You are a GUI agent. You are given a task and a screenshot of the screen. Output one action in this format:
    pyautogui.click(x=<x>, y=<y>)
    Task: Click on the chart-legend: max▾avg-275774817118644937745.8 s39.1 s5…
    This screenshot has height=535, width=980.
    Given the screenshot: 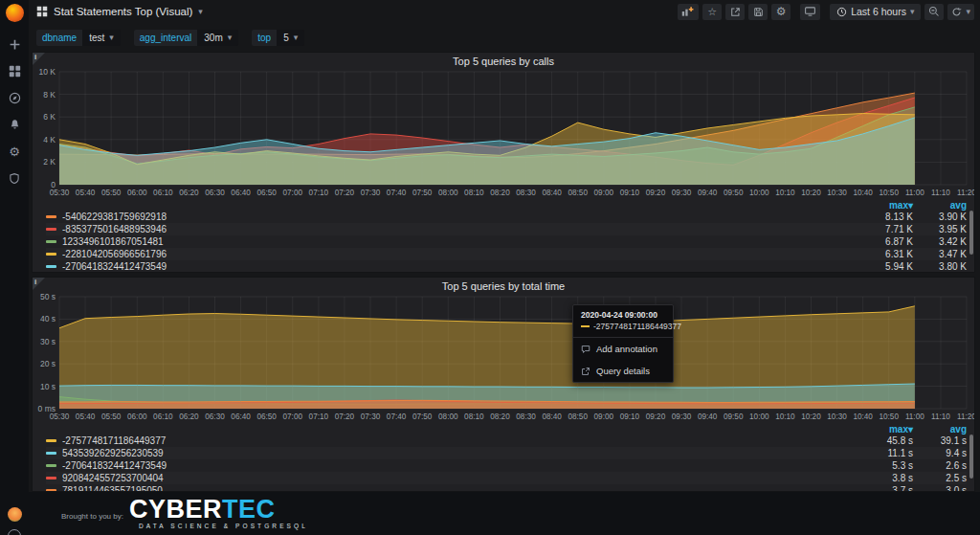 What is the action you would take?
    pyautogui.click(x=503, y=457)
    